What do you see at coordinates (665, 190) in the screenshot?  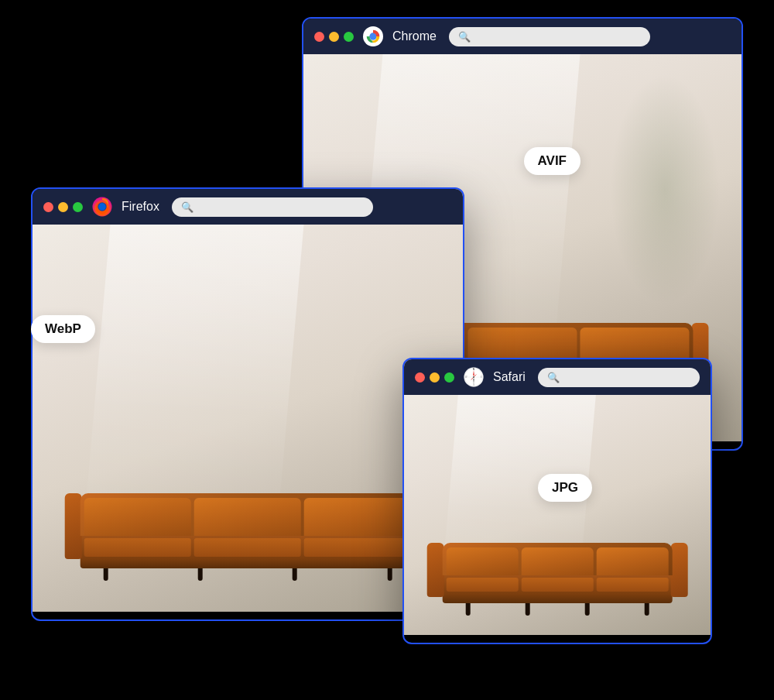 I see `chrome-plant-shadow` at bounding box center [665, 190].